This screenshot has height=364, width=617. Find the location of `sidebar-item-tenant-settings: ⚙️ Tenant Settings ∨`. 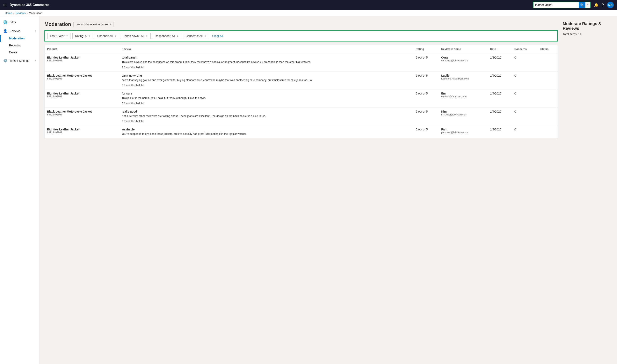

sidebar-item-tenant-settings: ⚙️ Tenant Settings ∨ is located at coordinates (20, 61).